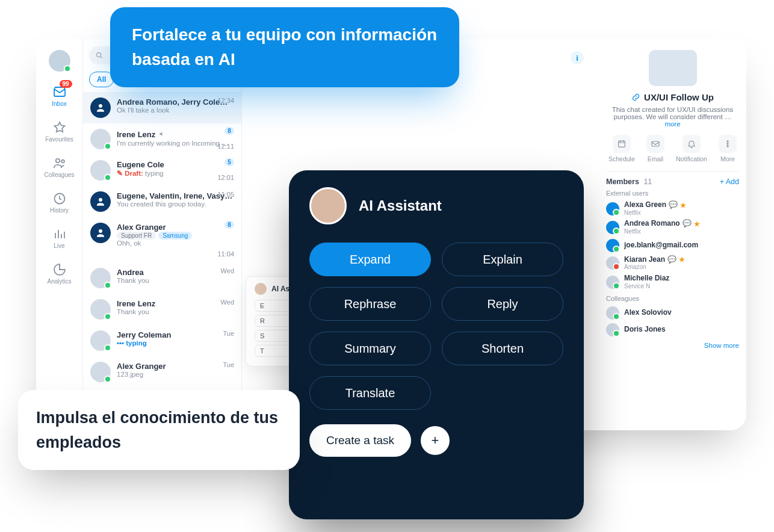  Describe the element at coordinates (622, 149) in the screenshot. I see `action-schedule: Schedule` at that location.